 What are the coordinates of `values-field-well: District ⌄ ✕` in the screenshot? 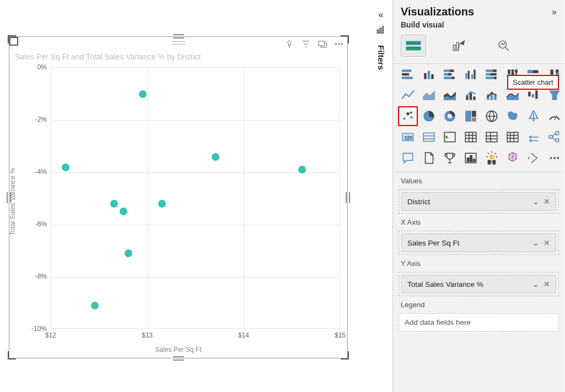 It's located at (478, 202).